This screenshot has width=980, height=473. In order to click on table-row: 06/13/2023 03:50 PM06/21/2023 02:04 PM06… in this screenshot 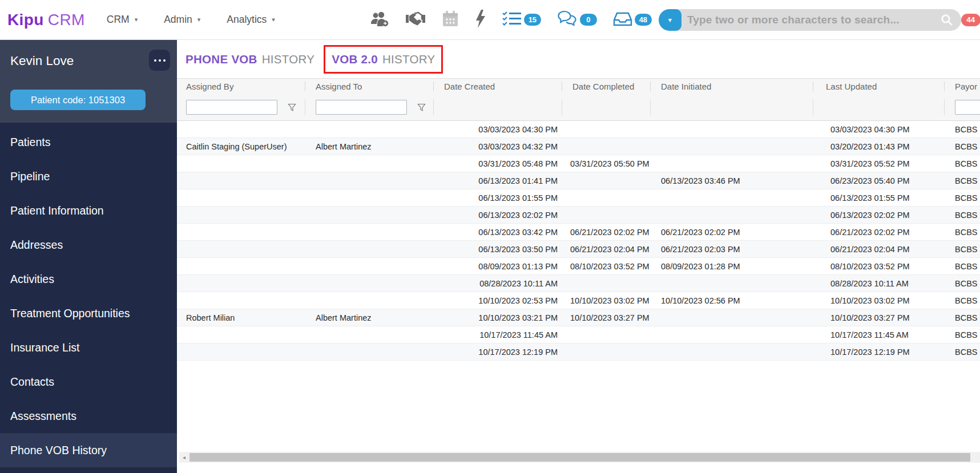, I will do `click(579, 249)`.